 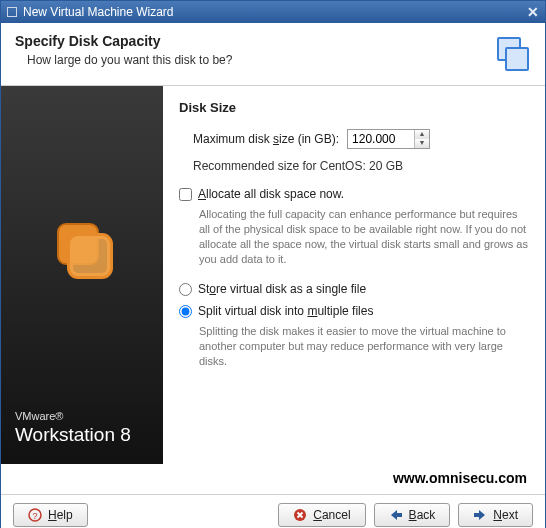 I want to click on titlebar: New Virtual Machine Wizard ✕, so click(x=273, y=12).